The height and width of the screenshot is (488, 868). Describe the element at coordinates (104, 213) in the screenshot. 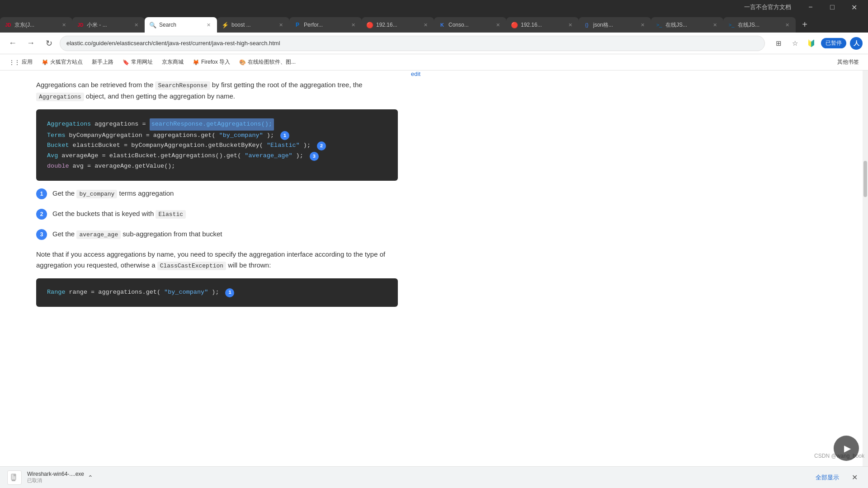

I see `ann2-text1: Get the buckets that is keyed with` at that location.